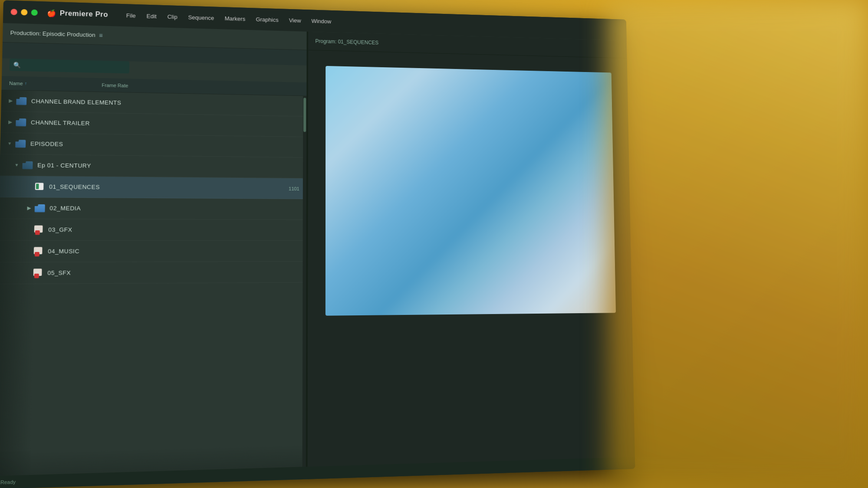  I want to click on menu-markers: Markers, so click(235, 19).